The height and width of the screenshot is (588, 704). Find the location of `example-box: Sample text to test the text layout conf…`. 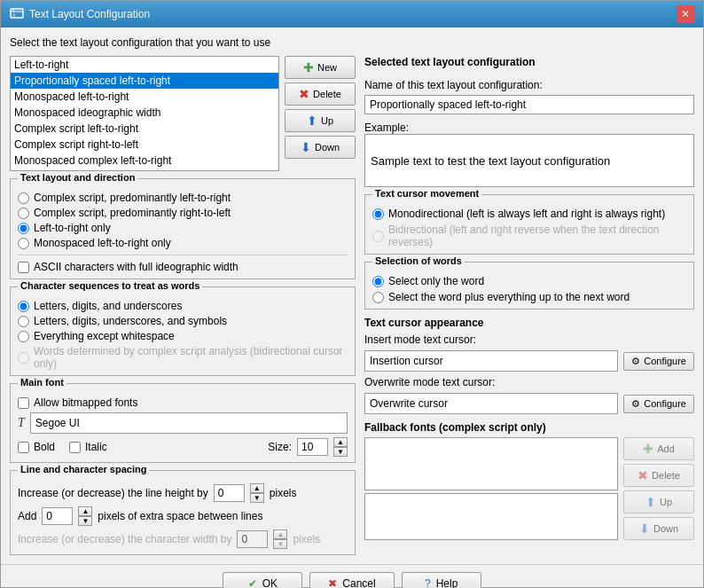

example-box: Sample text to test the text layout conf… is located at coordinates (529, 161).